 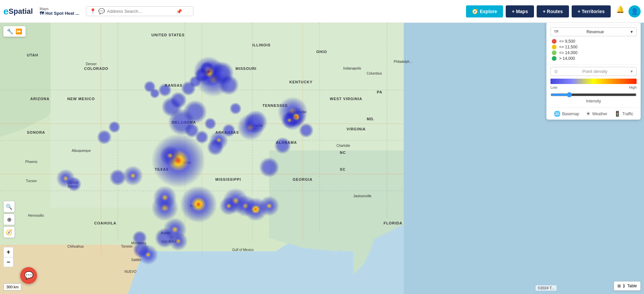 What do you see at coordinates (14, 32) in the screenshot?
I see `tools-panel: 🔧 ⏩` at bounding box center [14, 32].